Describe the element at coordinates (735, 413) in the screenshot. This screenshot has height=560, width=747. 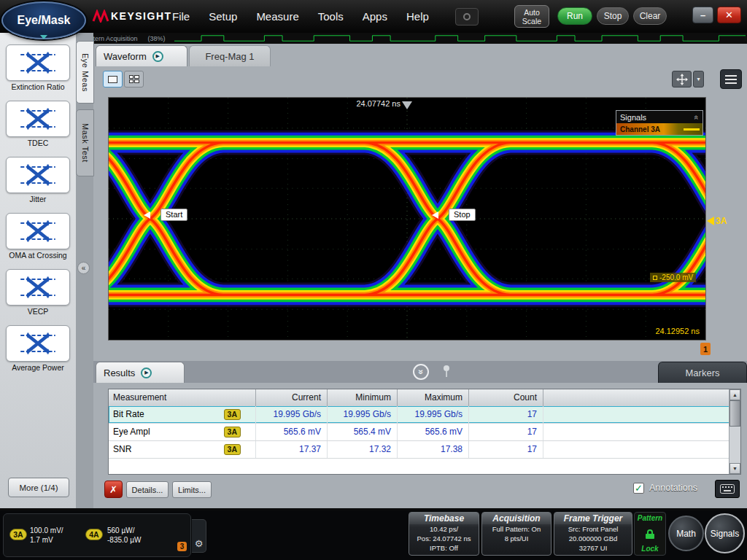
I see `scrollbar-thumb` at that location.